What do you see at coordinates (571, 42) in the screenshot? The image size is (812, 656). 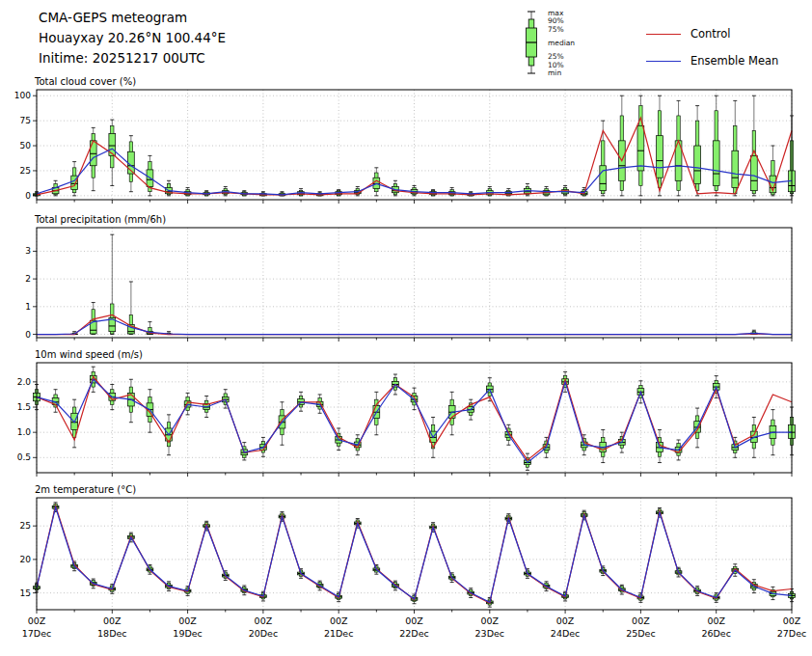 I see `boxplot-legend-labels: max 90% 75% median 25% 10% min` at bounding box center [571, 42].